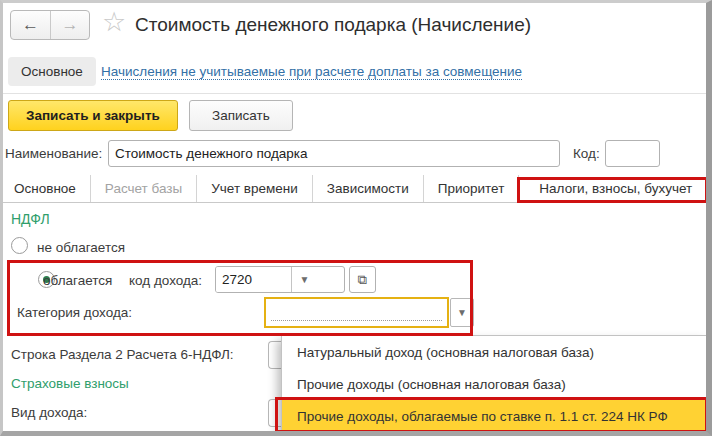 Image resolution: width=712 pixels, height=436 pixels. What do you see at coordinates (70, 25) in the screenshot?
I see `forward-icon: →` at bounding box center [70, 25].